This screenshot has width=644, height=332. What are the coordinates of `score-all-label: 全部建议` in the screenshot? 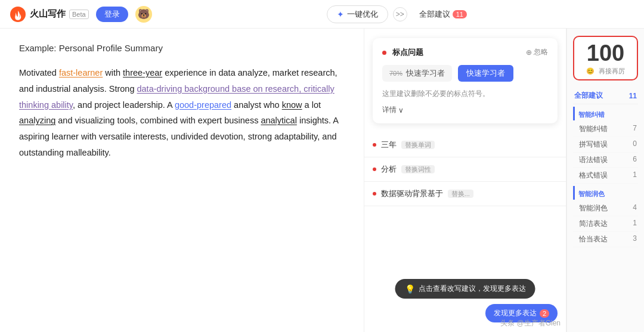 It's located at (589, 95).